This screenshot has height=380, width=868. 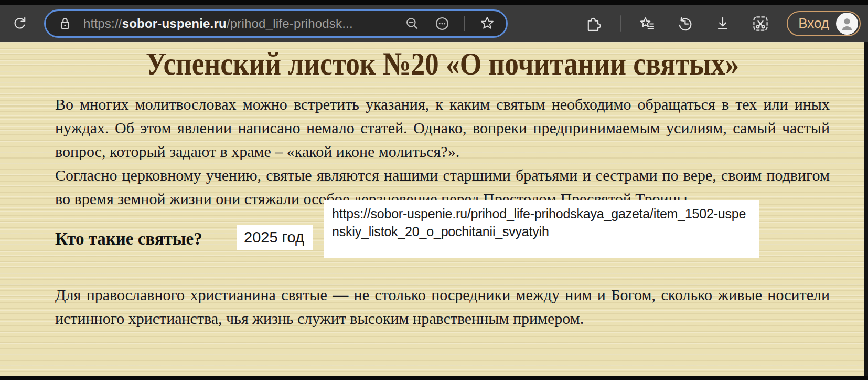 I want to click on url-domain: sobor-uspenie.ru, so click(x=174, y=23).